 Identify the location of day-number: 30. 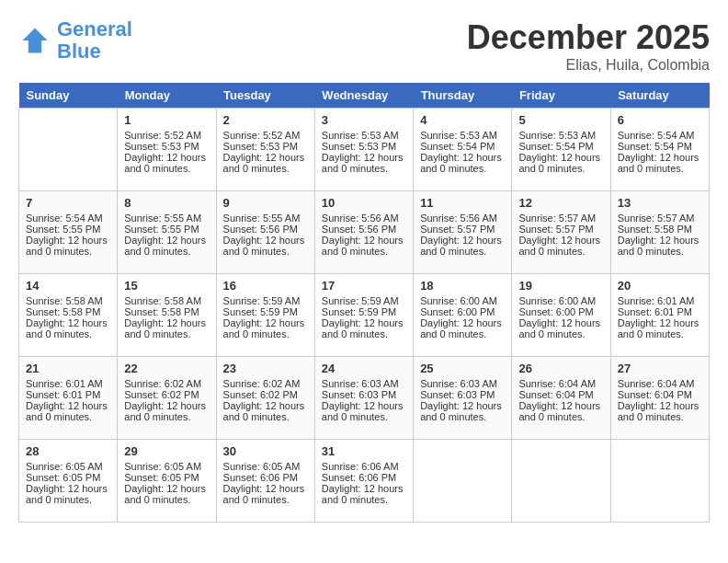
(266, 451).